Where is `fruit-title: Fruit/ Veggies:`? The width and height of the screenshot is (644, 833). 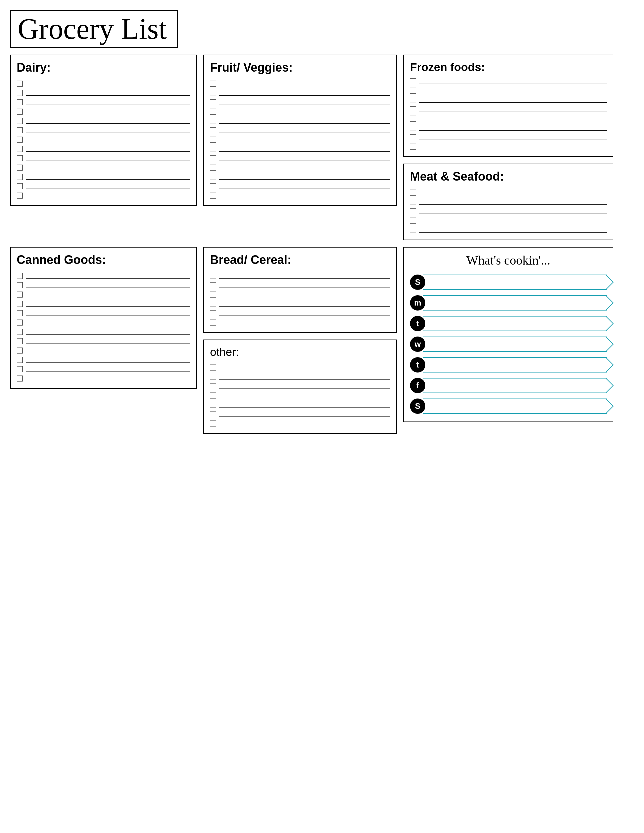
fruit-title: Fruit/ Veggies: is located at coordinates (300, 68).